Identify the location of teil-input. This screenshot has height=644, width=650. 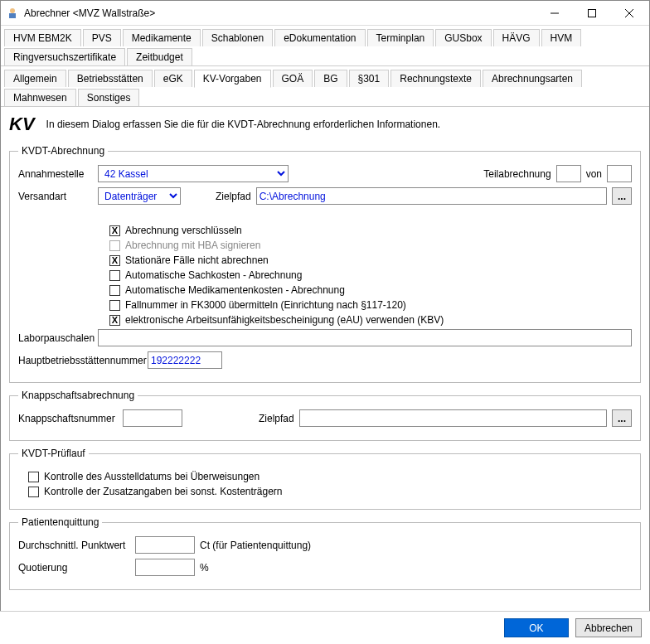
(569, 174).